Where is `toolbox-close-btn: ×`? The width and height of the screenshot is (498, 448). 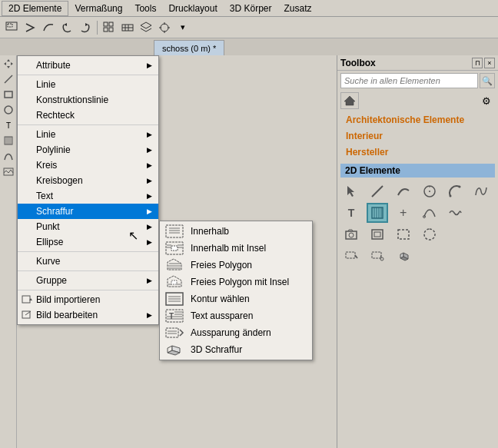
toolbox-close-btn: × is located at coordinates (490, 63).